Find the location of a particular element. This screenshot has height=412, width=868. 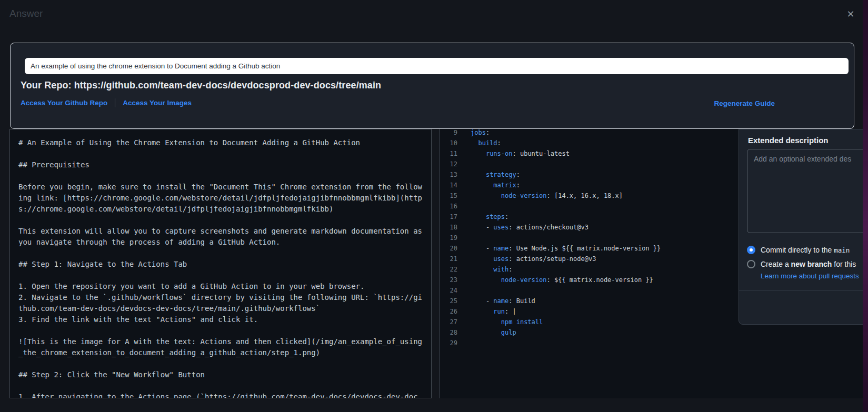

header-links-row: Access Your Github Repo Access Your Imag… is located at coordinates (106, 103).